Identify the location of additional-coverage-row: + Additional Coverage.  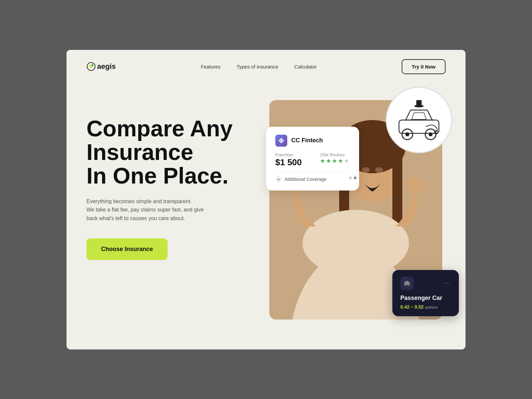
(313, 179).